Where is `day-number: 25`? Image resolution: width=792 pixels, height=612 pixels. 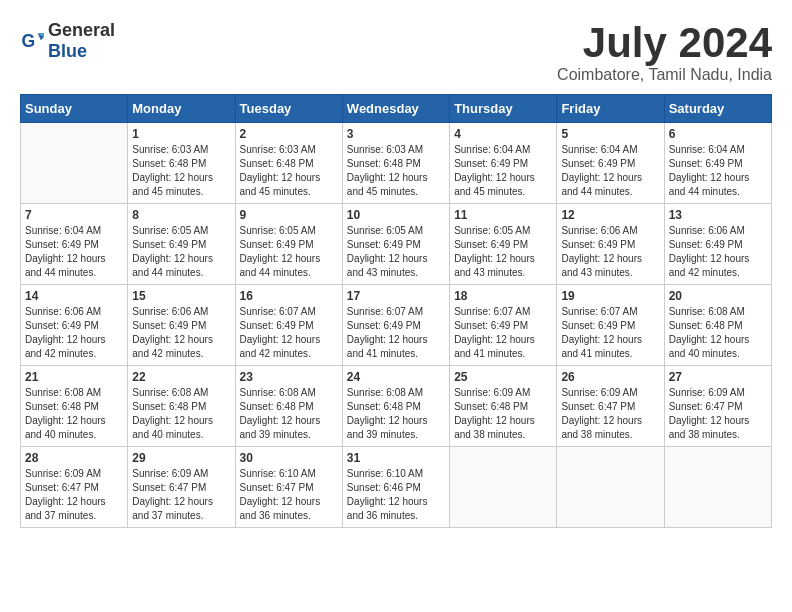 day-number: 25 is located at coordinates (503, 377).